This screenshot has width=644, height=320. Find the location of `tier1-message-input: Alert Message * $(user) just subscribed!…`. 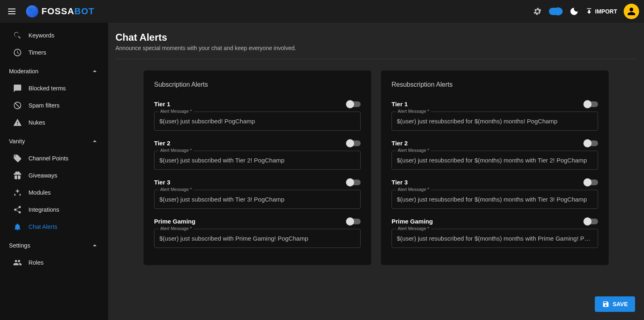

tier1-message-input: Alert Message * $(user) just subscribed!… is located at coordinates (257, 121).